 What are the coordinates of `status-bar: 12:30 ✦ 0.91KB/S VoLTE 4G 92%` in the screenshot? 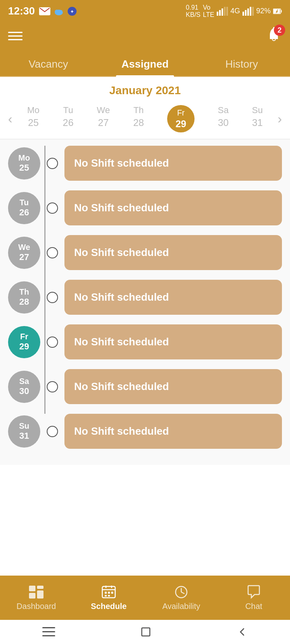 It's located at (145, 11).